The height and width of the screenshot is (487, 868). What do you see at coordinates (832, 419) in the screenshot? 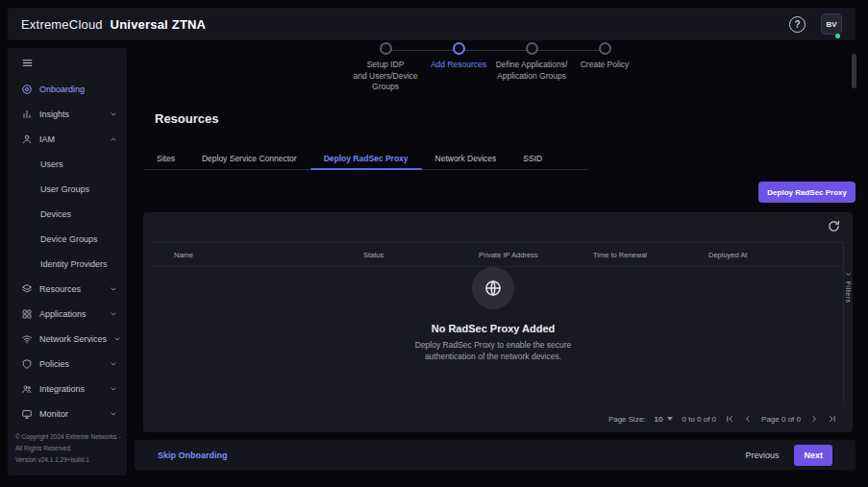
I see `last-page-button` at bounding box center [832, 419].